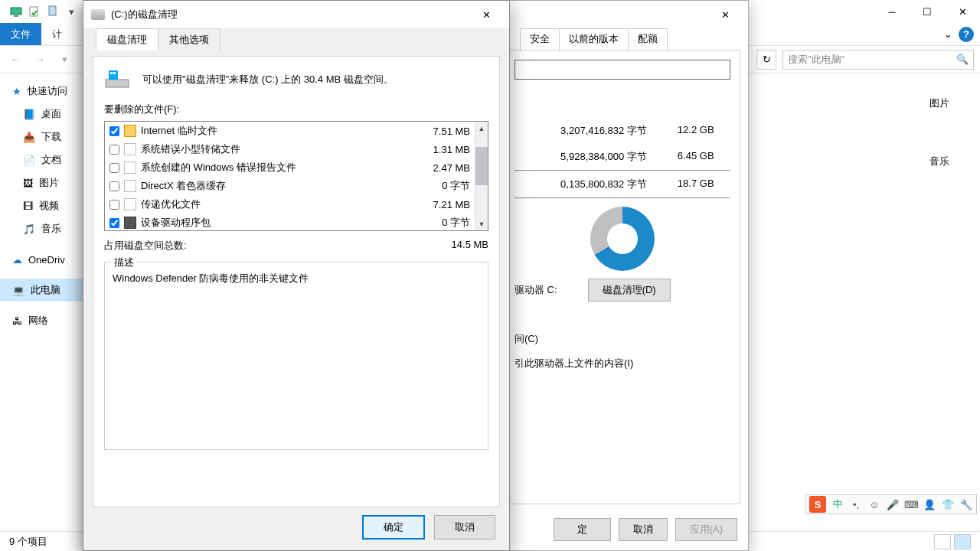 Image resolution: width=980 pixels, height=551 pixels. Describe the element at coordinates (966, 504) in the screenshot. I see `ime-tool-icon: 🔧` at that location.